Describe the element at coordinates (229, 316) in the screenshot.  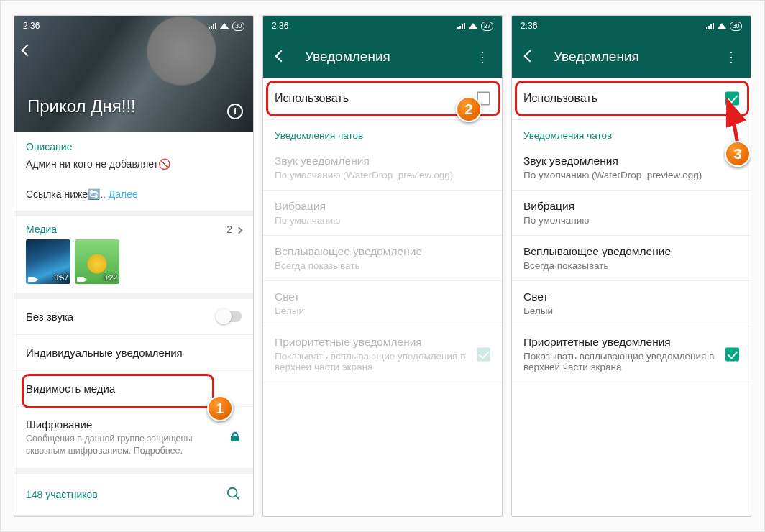
I see `mute-switch` at that location.